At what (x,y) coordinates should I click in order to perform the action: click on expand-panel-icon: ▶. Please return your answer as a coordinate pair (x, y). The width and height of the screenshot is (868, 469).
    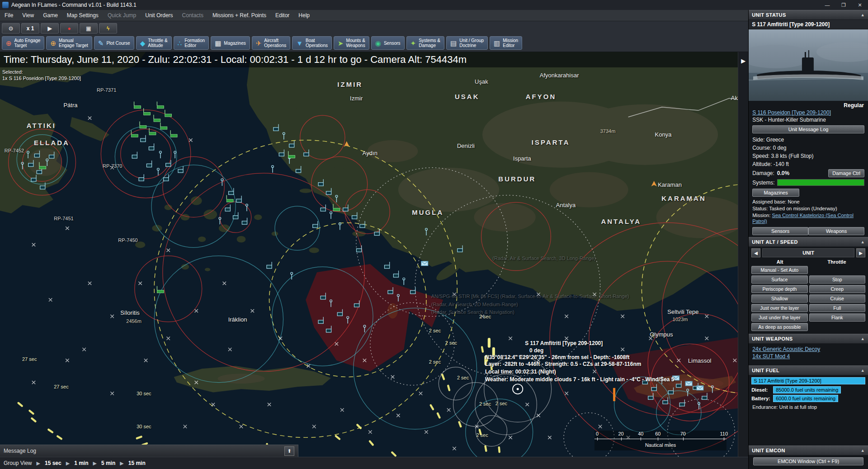
    Looking at the image, I should click on (743, 257).